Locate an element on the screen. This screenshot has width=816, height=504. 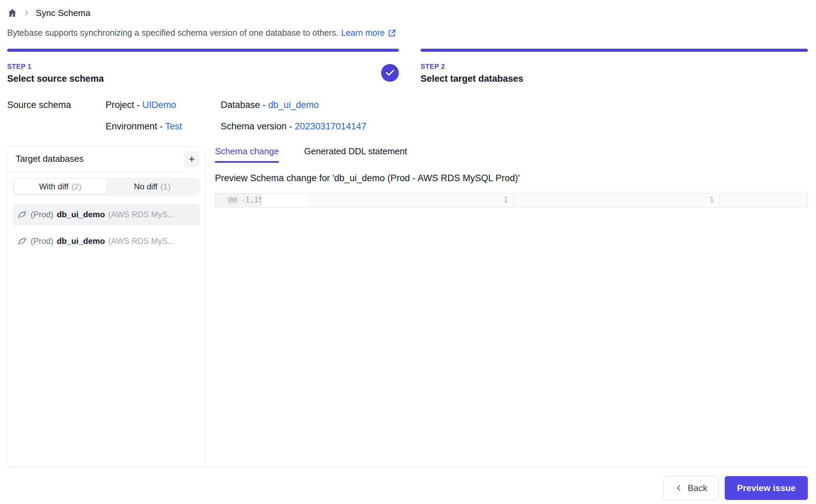
step-1-progress-bar is located at coordinates (203, 50).